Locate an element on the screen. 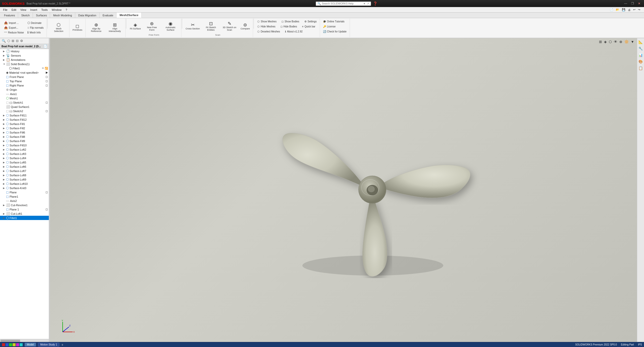 The width and height of the screenshot is (644, 347). tree-item-axis2: — Axis2 is located at coordinates (24, 201).